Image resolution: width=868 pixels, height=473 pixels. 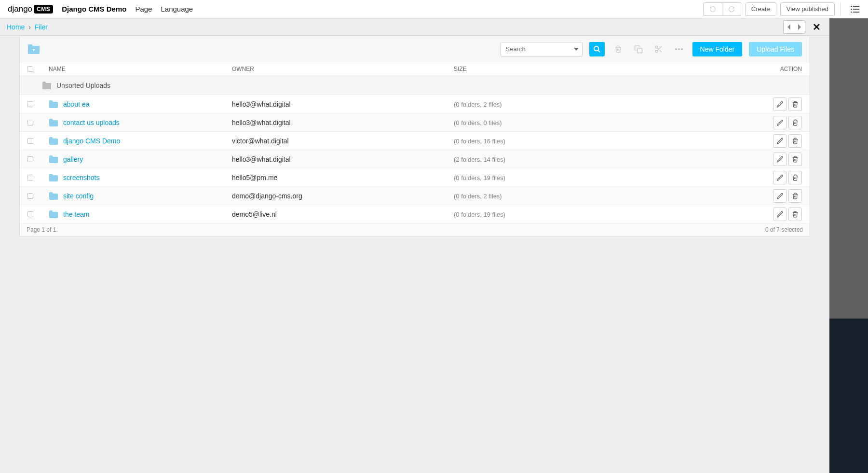 What do you see at coordinates (732, 9) in the screenshot?
I see `redo-icon` at bounding box center [732, 9].